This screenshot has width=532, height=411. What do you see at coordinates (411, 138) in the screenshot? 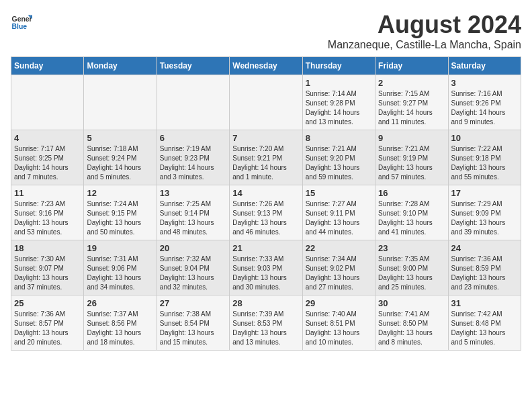
I see `day-number: 9` at bounding box center [411, 138].